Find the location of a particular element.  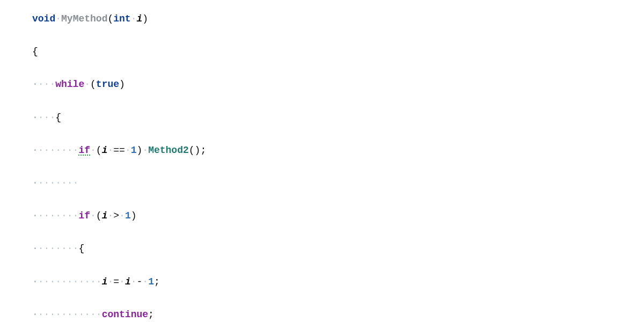

keyword-continue: continue is located at coordinates (125, 314).